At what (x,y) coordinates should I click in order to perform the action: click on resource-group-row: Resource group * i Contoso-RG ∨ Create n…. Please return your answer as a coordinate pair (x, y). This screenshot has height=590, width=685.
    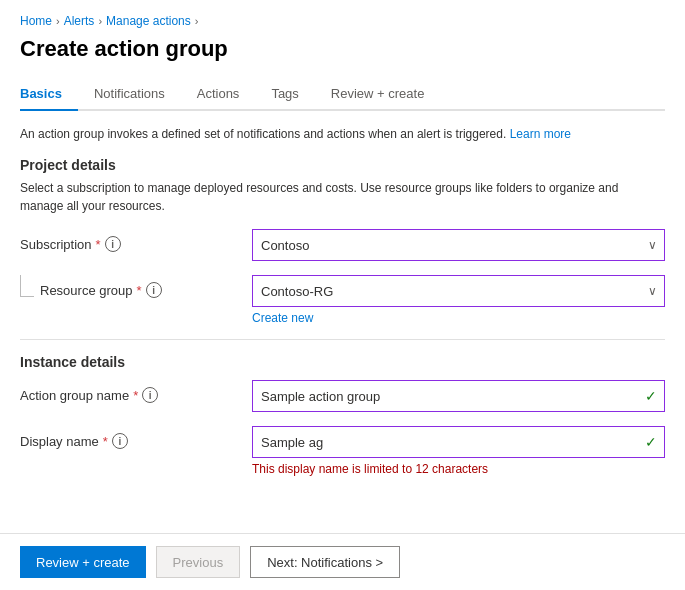
    Looking at the image, I should click on (342, 300).